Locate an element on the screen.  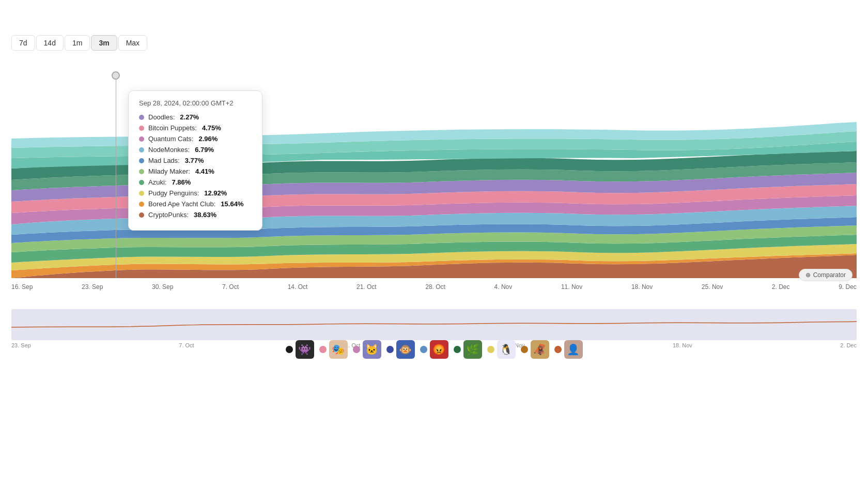
tooltip-label-pudgy: Pudgy Penguins: is located at coordinates (174, 193).